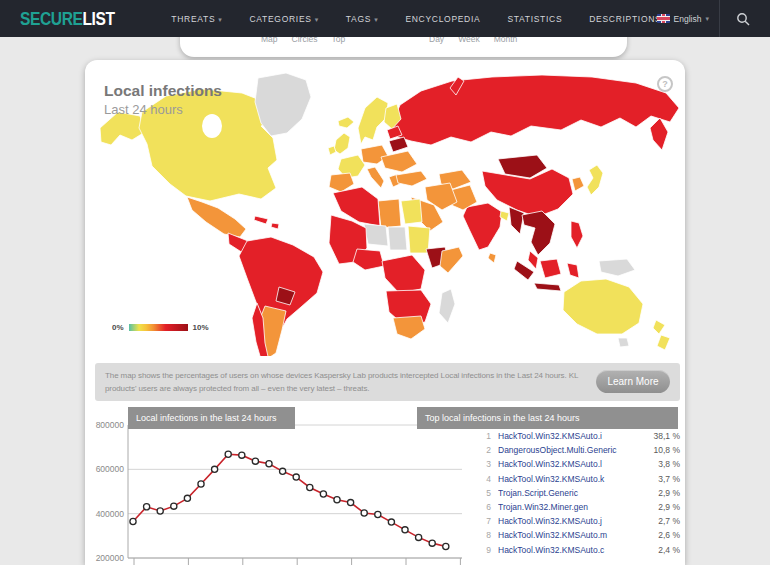 The width and height of the screenshot is (770, 565). What do you see at coordinates (482, 226) in the screenshot?
I see `map-region-india` at bounding box center [482, 226].